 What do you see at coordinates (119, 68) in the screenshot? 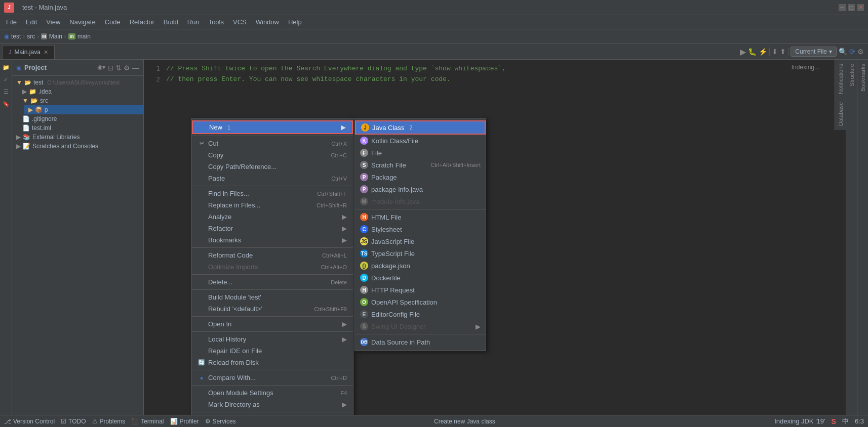
I see `sort-button: ⇅` at bounding box center [119, 68].